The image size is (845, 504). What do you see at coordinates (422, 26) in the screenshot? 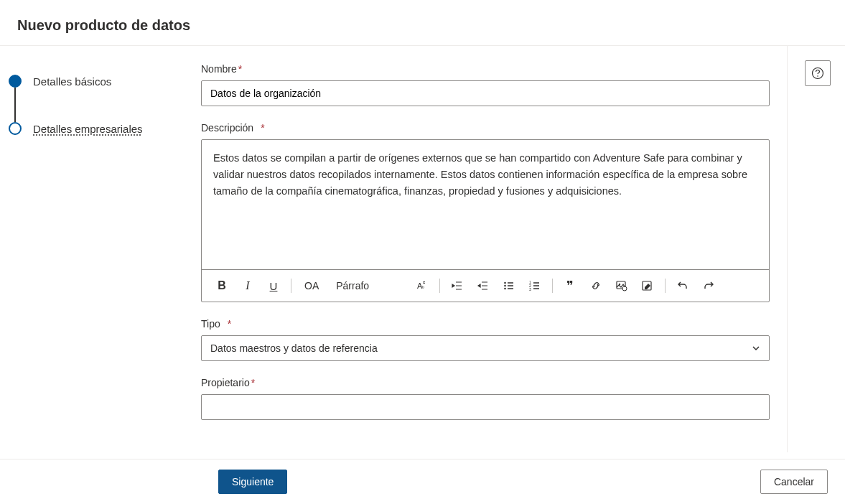
I see `page-title: Nuevo producto de datos` at bounding box center [422, 26].